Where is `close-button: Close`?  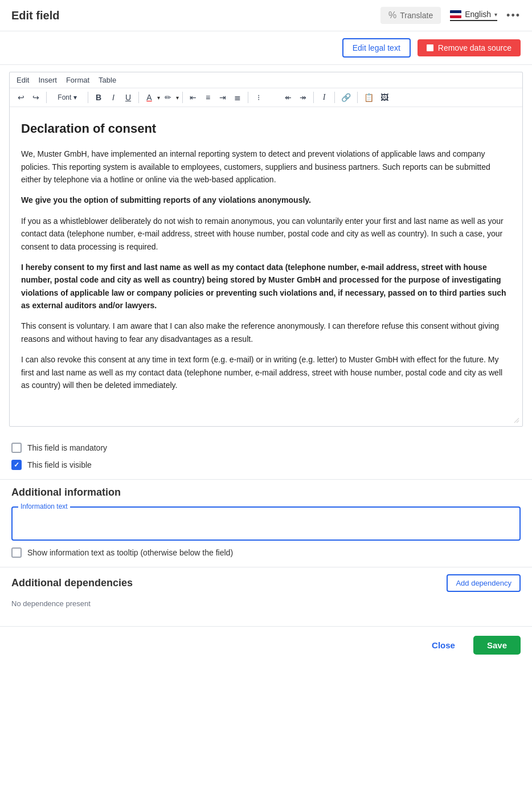 close-button: Close is located at coordinates (443, 645).